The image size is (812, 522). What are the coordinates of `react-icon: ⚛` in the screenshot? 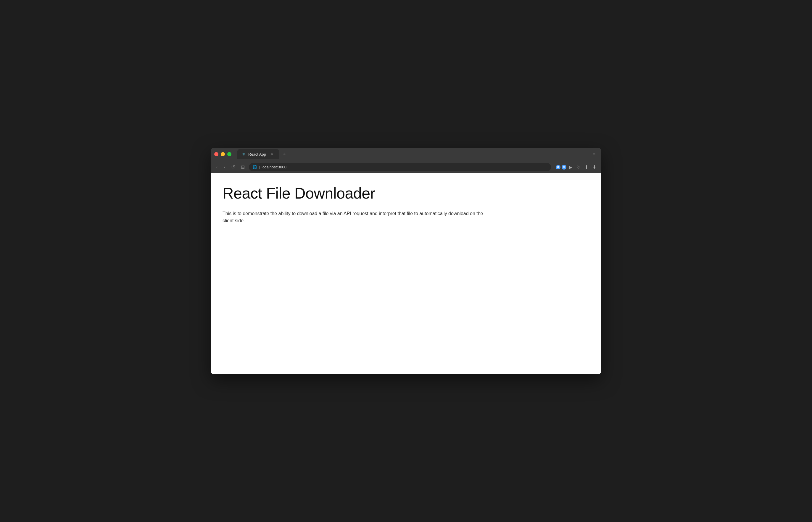 It's located at (244, 154).